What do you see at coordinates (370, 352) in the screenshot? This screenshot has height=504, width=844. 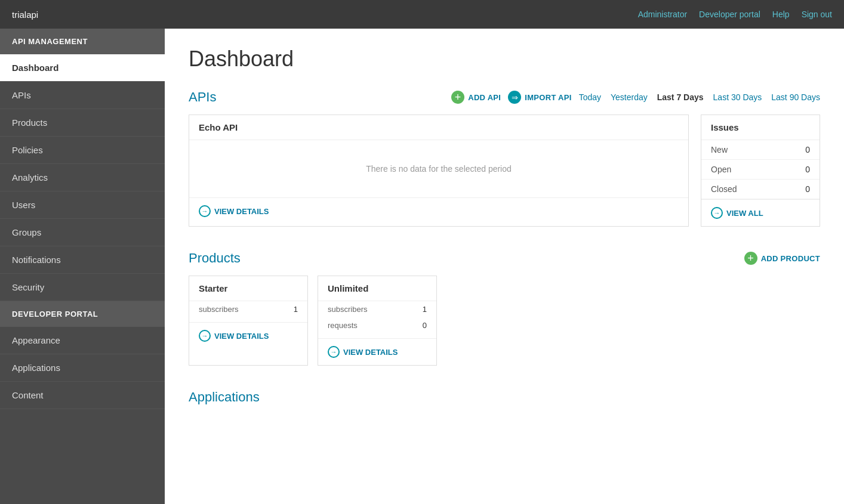 I see `unlimited-view-details-label: VIEW DETAILS` at bounding box center [370, 352].